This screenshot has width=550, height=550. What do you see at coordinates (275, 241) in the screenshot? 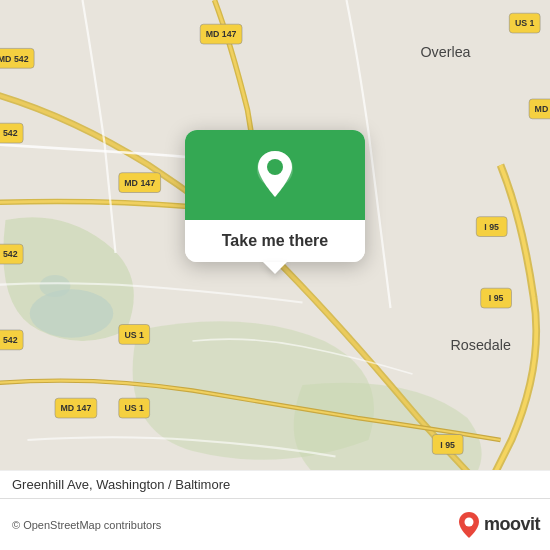
I see `button-label: Take me there` at bounding box center [275, 241].